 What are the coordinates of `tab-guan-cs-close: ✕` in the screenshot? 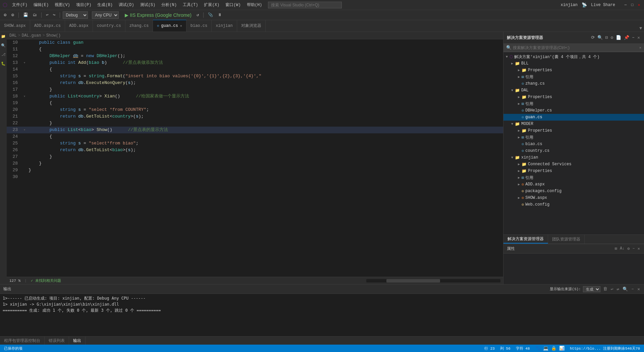 It's located at (181, 26).